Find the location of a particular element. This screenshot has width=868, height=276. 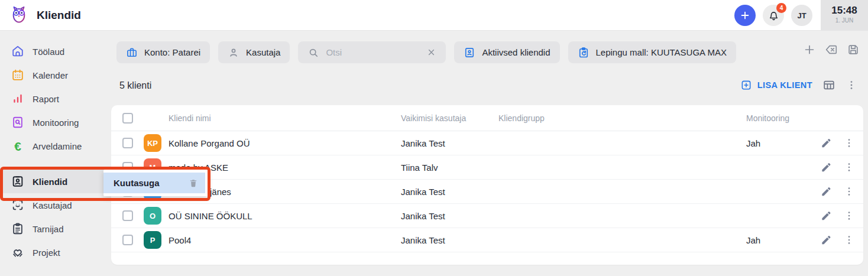

sidebar-item-label: Monitooring is located at coordinates (56, 123).